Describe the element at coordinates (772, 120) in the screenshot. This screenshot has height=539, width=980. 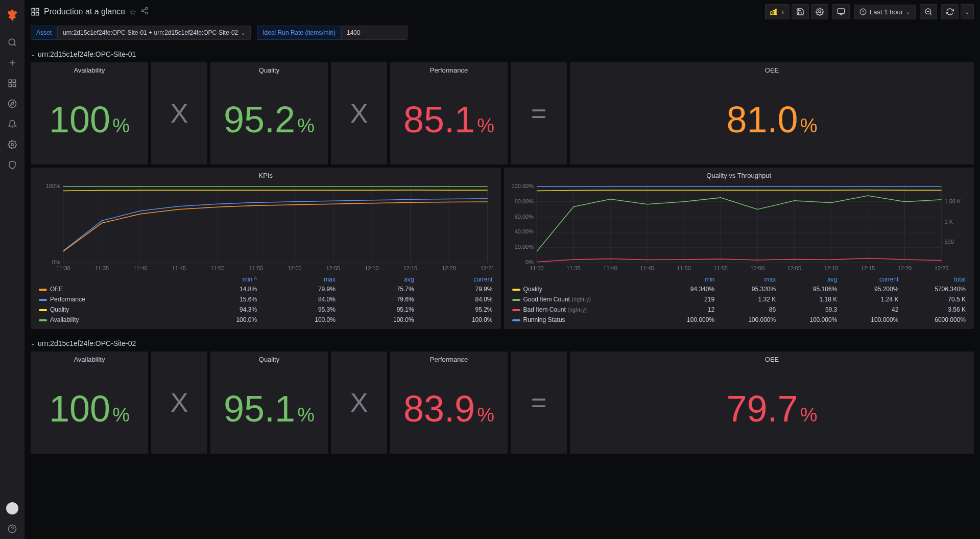
I see `stat-oee: 81.0%` at that location.